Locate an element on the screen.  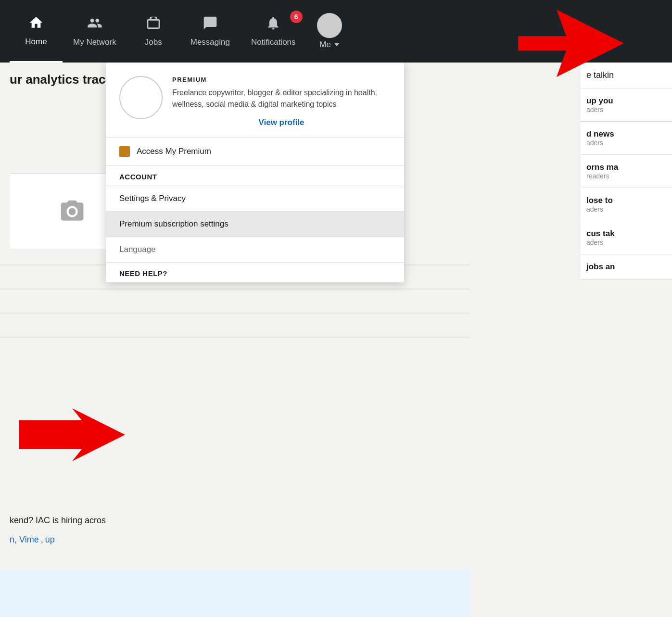
right-item-5-label: lose to is located at coordinates (626, 201).